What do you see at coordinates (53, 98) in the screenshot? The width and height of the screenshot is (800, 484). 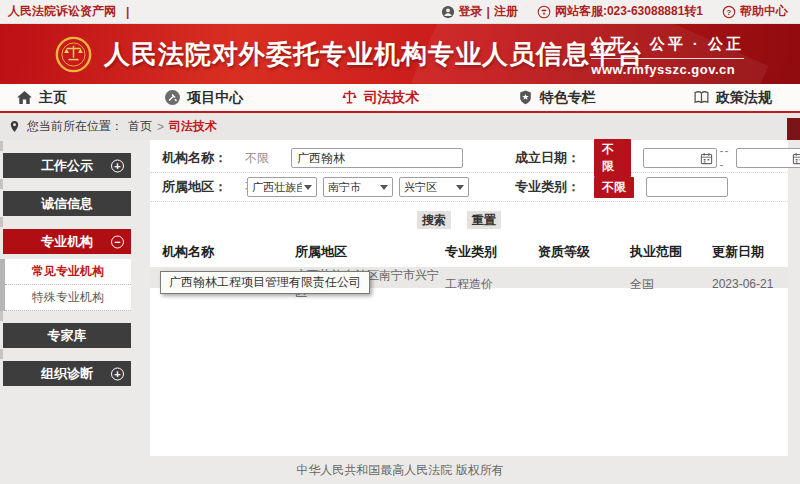 I see `nav-label: 主页` at bounding box center [53, 98].